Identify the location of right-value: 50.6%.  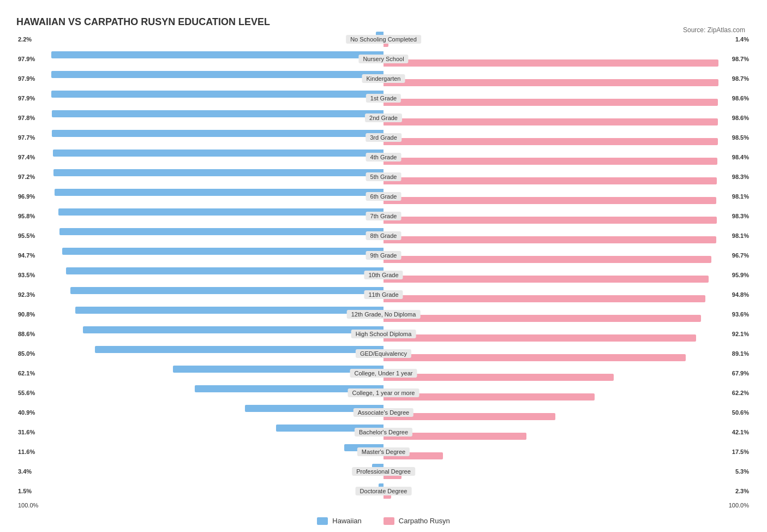
(738, 413).